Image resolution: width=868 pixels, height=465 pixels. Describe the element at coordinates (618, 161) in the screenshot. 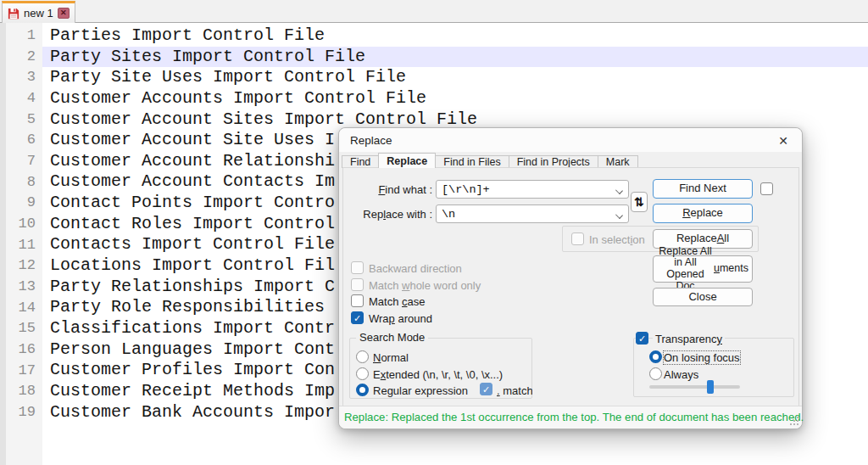

I see `tab-mark: Mark` at that location.